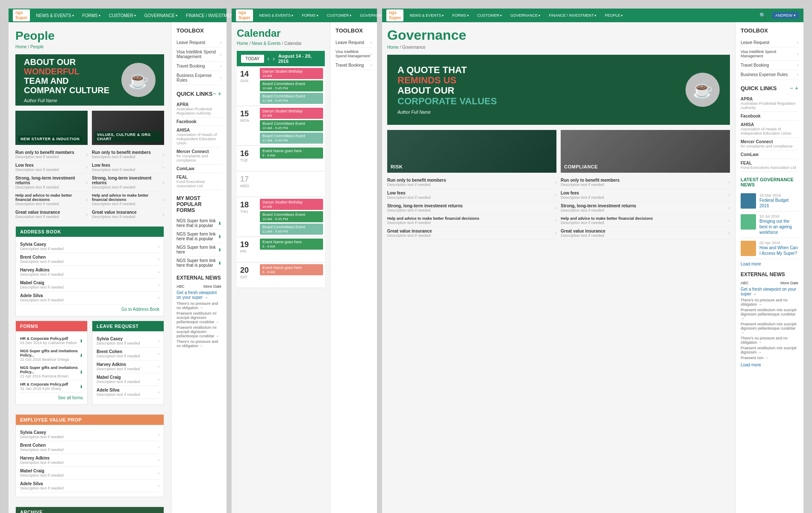  What do you see at coordinates (779, 203) in the screenshot?
I see `news-headline: Federal Budget 2016` at bounding box center [779, 203].